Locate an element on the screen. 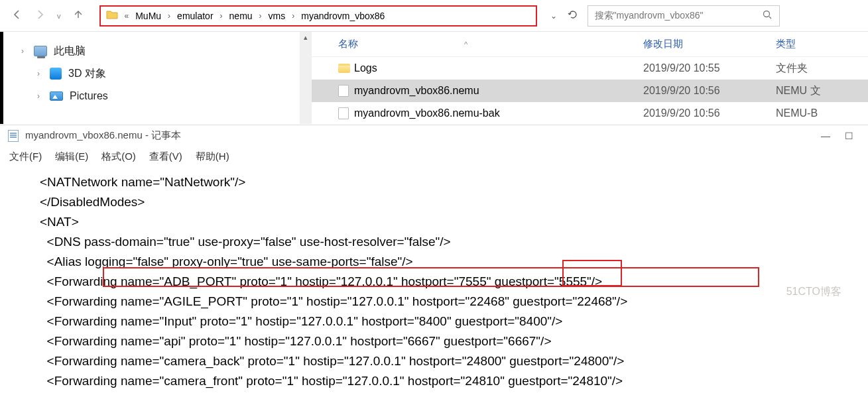 This screenshot has height=407, width=868. file-name: myandrovm_vbox86.nemu-bak is located at coordinates (499, 113).